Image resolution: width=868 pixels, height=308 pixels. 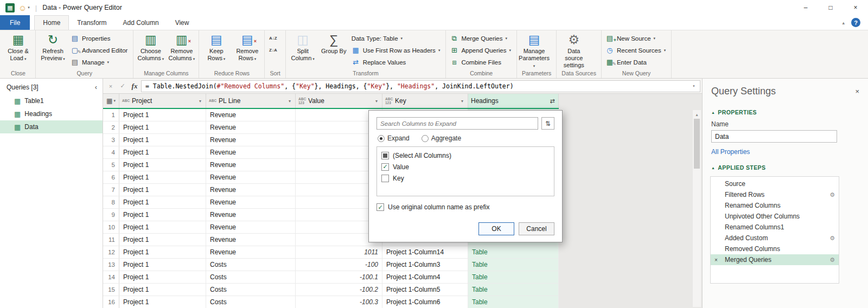 I want to click on tab-transform: Transform, so click(x=92, y=23).